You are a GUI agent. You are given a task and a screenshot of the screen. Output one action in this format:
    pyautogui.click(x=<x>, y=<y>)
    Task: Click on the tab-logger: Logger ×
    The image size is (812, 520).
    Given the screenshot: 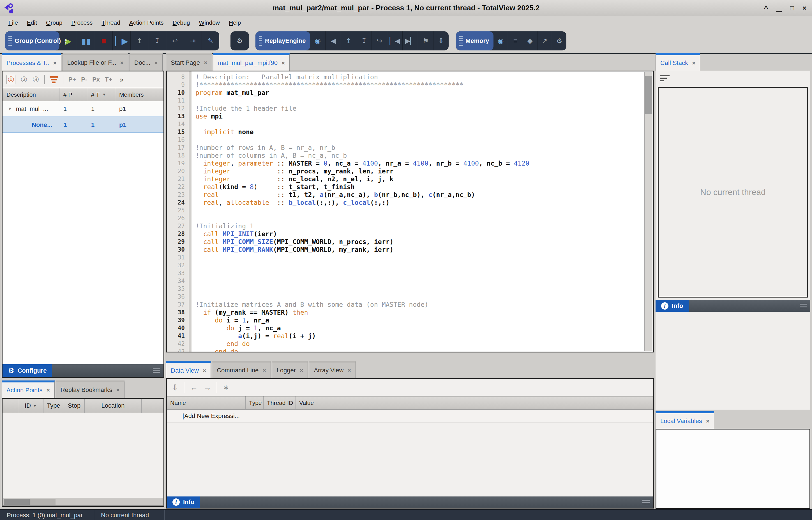 What is the action you would take?
    pyautogui.click(x=290, y=369)
    